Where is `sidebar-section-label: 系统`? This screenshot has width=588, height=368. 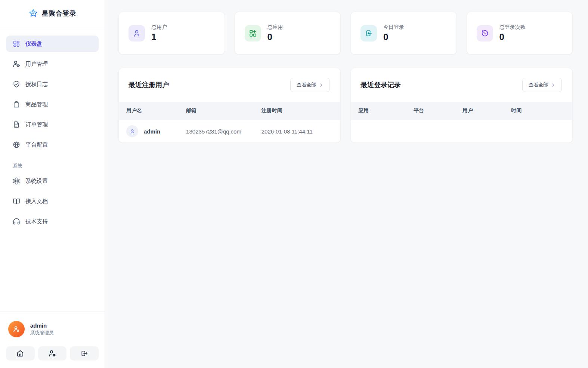 sidebar-section-label: 系统 is located at coordinates (52, 165).